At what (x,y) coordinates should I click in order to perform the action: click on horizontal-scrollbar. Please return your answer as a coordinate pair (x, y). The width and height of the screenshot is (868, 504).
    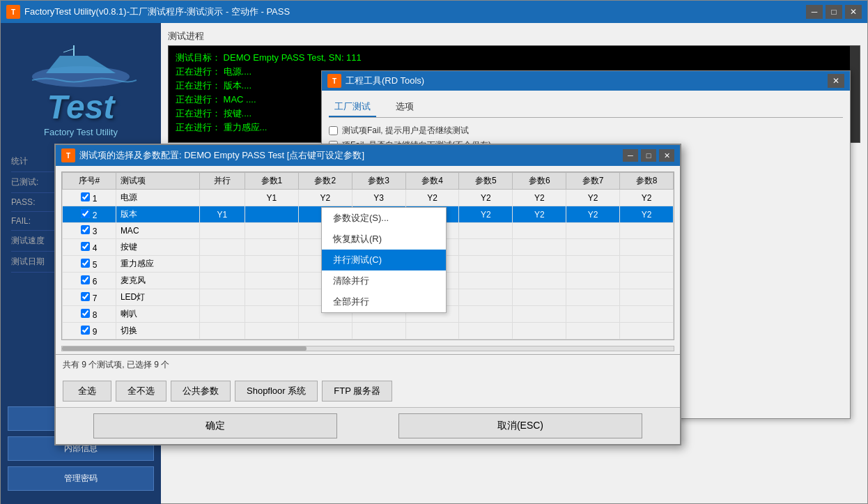
    Looking at the image, I should click on (368, 349).